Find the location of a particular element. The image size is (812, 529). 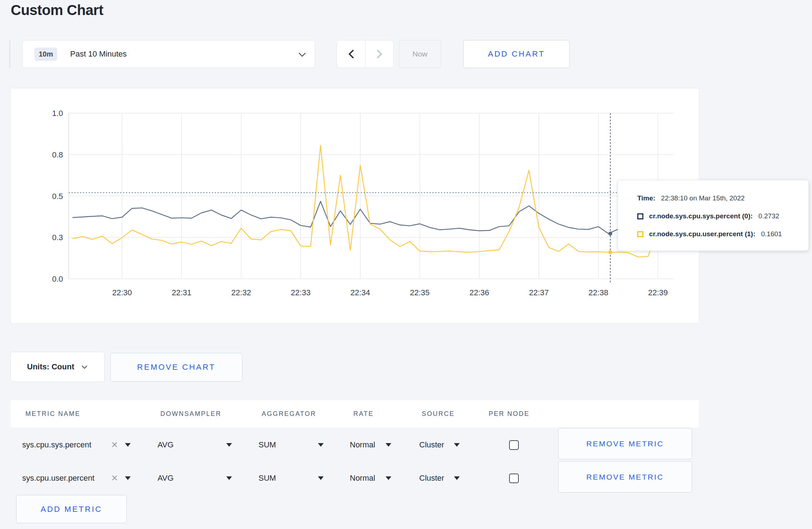

metric-name-select: sys.cpu.user.percent is located at coordinates (58, 478).